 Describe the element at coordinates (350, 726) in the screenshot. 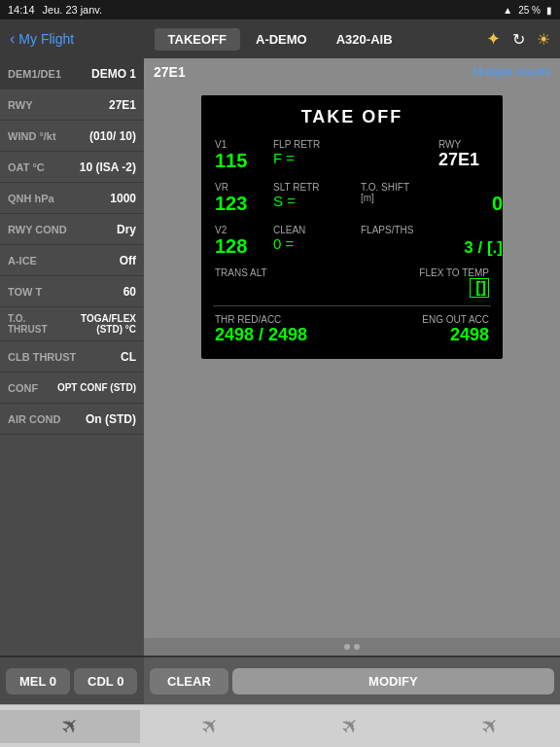

I see `tab-plane3-icon: ✈` at that location.